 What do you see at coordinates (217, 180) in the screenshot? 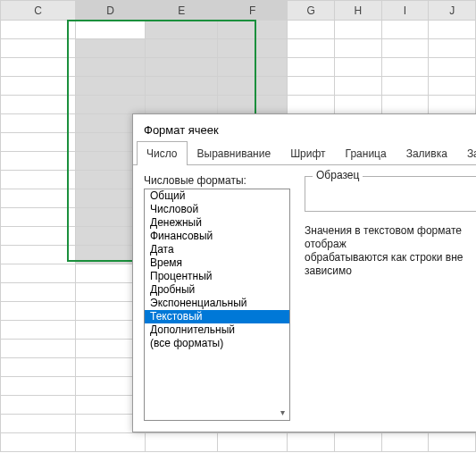
I see `category-label: Числовые форматы:` at bounding box center [217, 180].